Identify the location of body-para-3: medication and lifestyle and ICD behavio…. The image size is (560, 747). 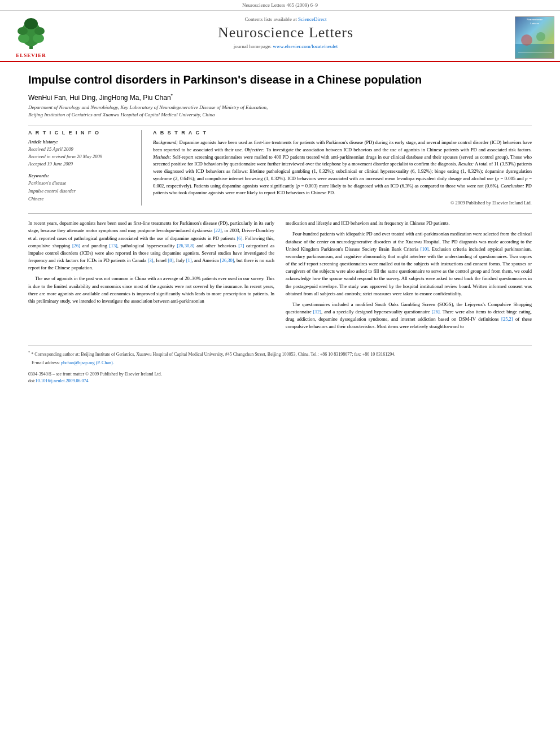
(409, 224).